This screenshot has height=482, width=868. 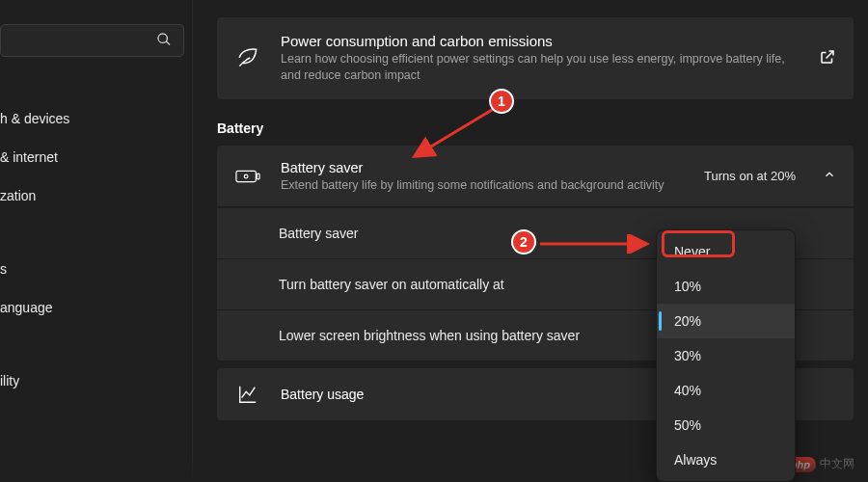 What do you see at coordinates (725, 356) in the screenshot?
I see `auto-on-dropdown: Never 10% 20% 30% 40% 50% Always` at bounding box center [725, 356].